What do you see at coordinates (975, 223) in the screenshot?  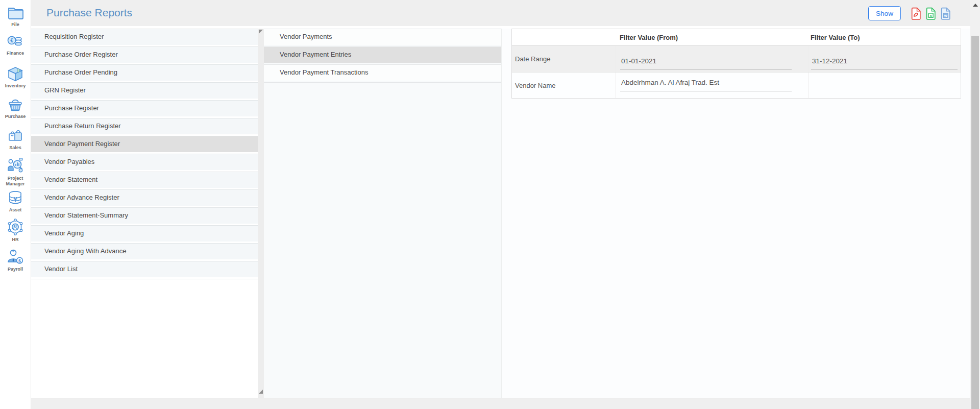 I see `scrollbar-thumb` at bounding box center [975, 223].